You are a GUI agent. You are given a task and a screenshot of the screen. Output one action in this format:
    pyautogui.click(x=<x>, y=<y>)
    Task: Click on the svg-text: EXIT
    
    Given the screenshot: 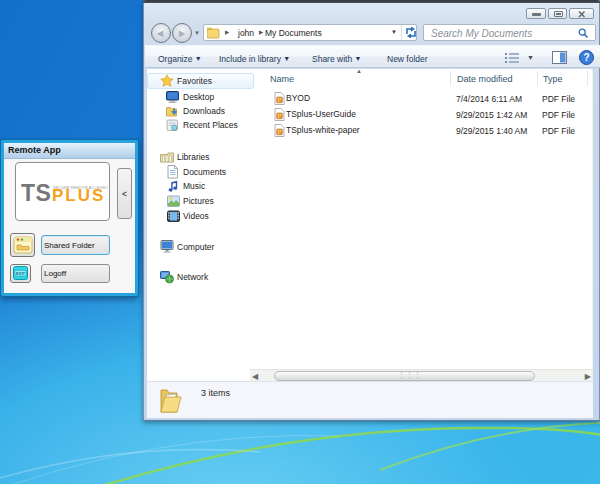 What is the action you would take?
    pyautogui.click(x=20, y=274)
    